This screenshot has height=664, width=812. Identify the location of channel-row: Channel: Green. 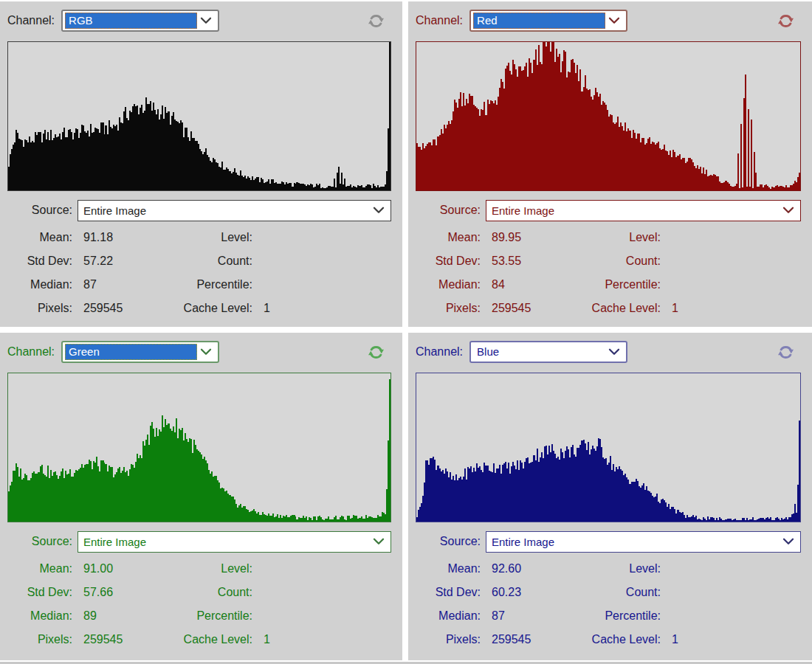
(199, 352).